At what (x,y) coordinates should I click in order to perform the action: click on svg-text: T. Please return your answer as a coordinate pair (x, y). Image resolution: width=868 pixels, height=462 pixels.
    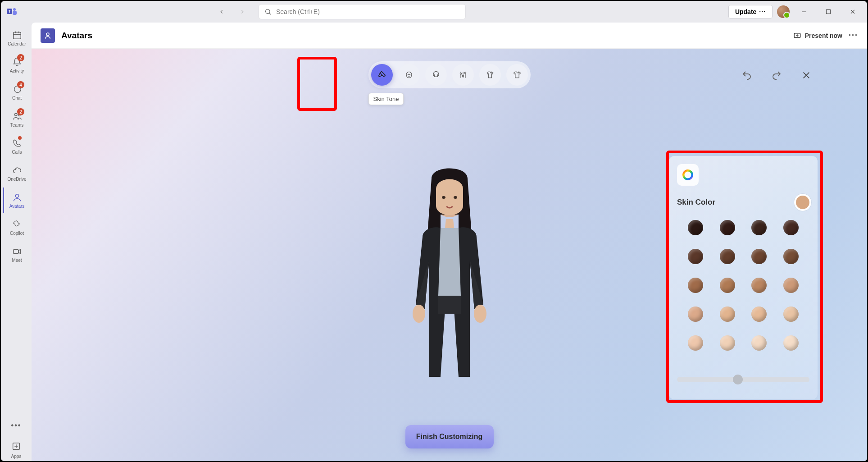
    Looking at the image, I should click on (9, 11).